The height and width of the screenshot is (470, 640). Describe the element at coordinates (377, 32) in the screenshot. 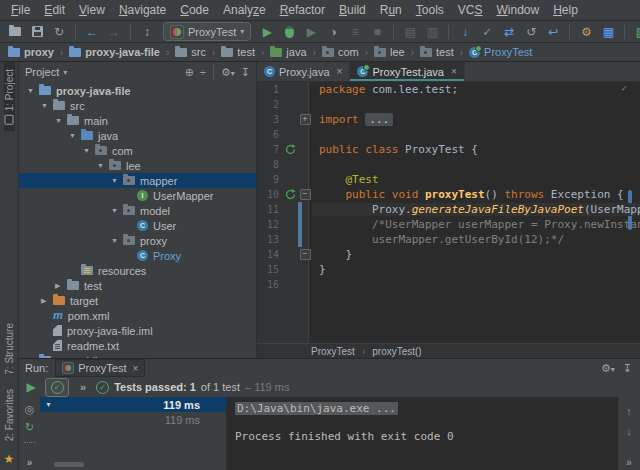

I see `stop-icon: ■` at that location.